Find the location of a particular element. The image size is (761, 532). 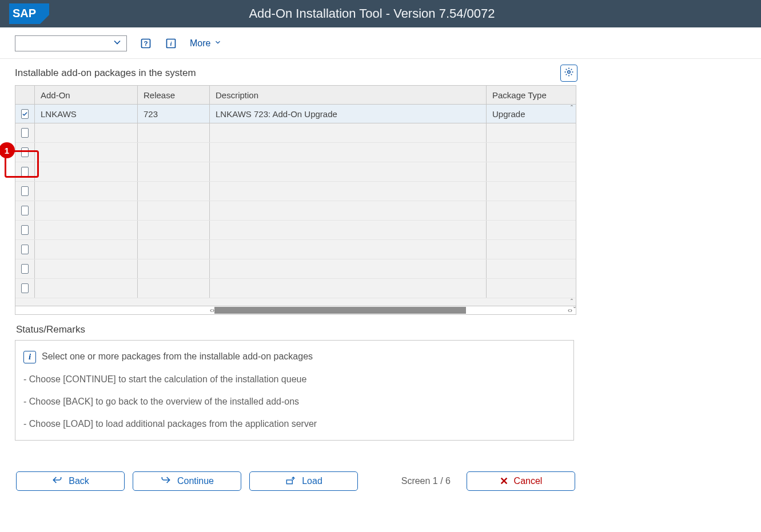

continue-label: Continue is located at coordinates (196, 481).